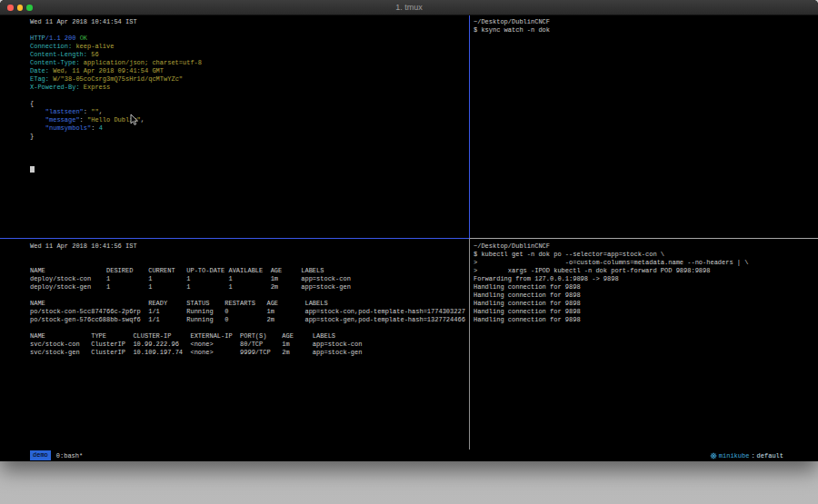 This screenshot has width=818, height=504. What do you see at coordinates (734, 456) in the screenshot?
I see `kube-context: minikube` at bounding box center [734, 456].